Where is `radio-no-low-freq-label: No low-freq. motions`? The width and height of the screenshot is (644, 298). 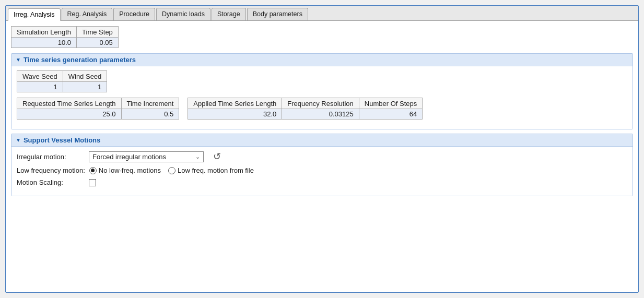 radio-no-low-freq-label: No low-freq. motions is located at coordinates (130, 170).